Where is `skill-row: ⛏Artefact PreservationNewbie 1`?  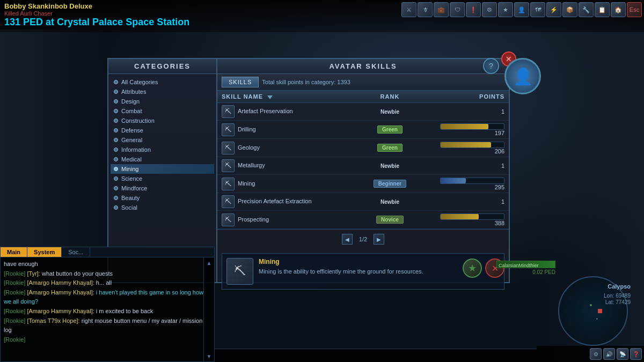
skill-row: ⛏Artefact PreservationNewbie 1 is located at coordinates (363, 112).